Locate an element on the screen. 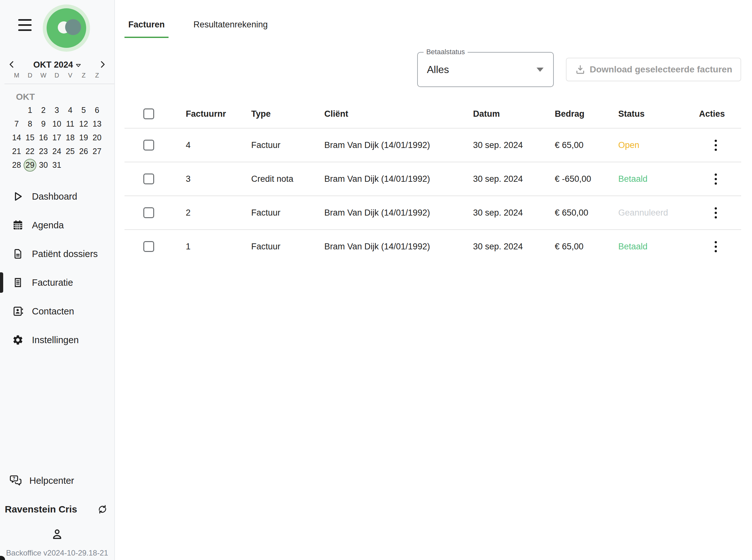 The height and width of the screenshot is (560, 752). helpcenter-icon: ? is located at coordinates (16, 481).